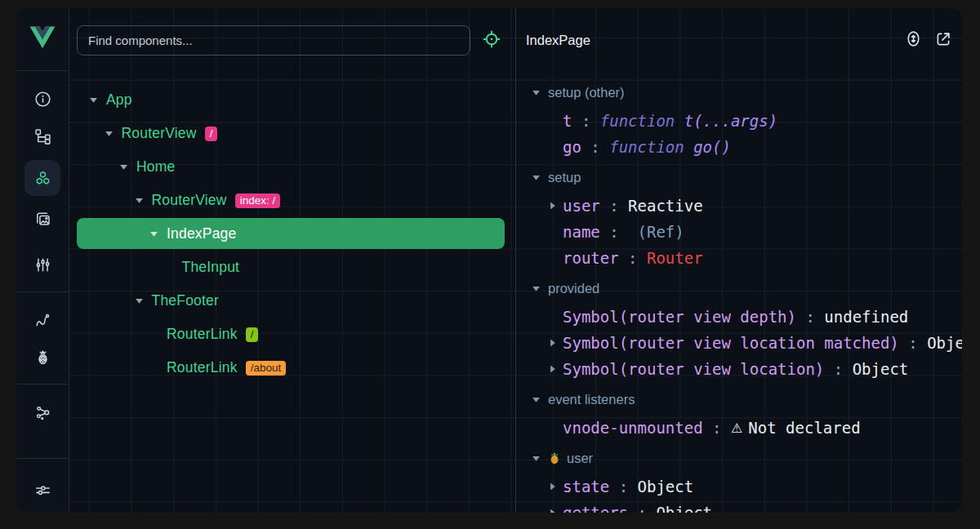 This screenshot has width=980, height=529. Describe the element at coordinates (739, 317) in the screenshot. I see `property-row: Symbol(router view depth) : undefined` at that location.